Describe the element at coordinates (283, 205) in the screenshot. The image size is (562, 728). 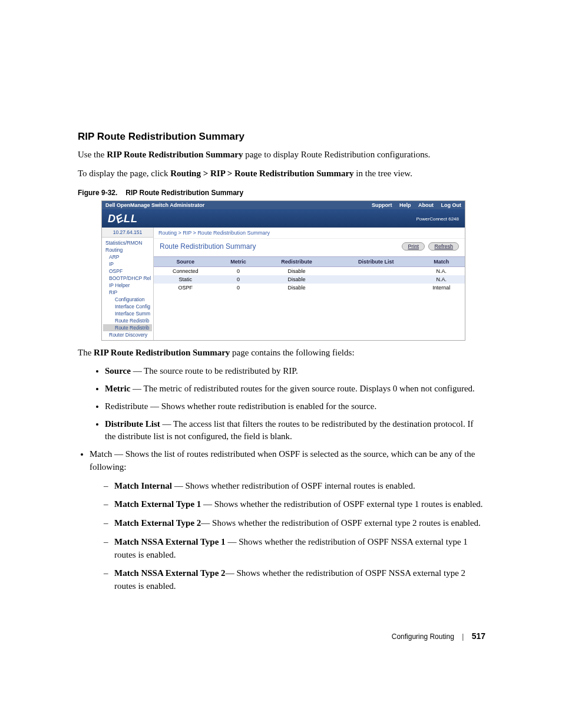
I see `app-topbar: Dell OpenManage Switch Administrator Sup…` at that location.